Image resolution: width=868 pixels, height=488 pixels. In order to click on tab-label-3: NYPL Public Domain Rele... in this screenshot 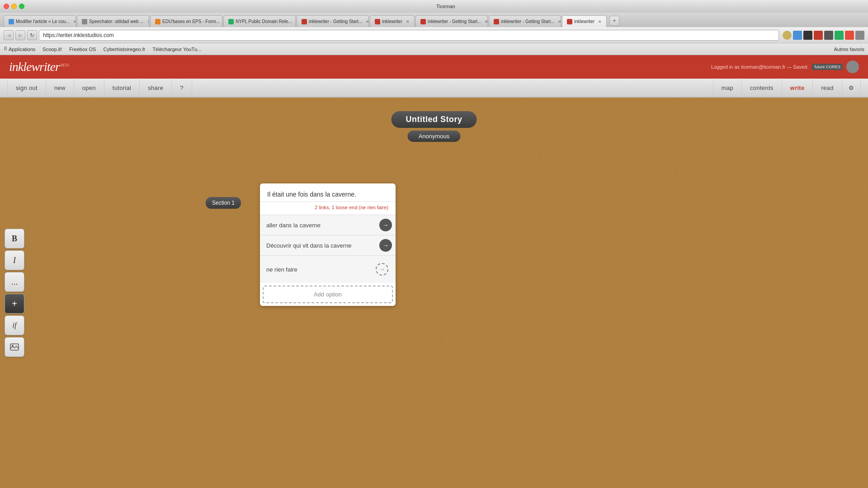, I will do `click(264, 22)`.